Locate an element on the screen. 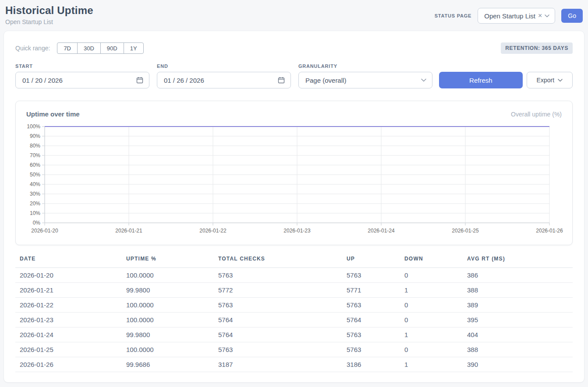 The height and width of the screenshot is (387, 588). status-page-select: Open Startup List × is located at coordinates (516, 16).